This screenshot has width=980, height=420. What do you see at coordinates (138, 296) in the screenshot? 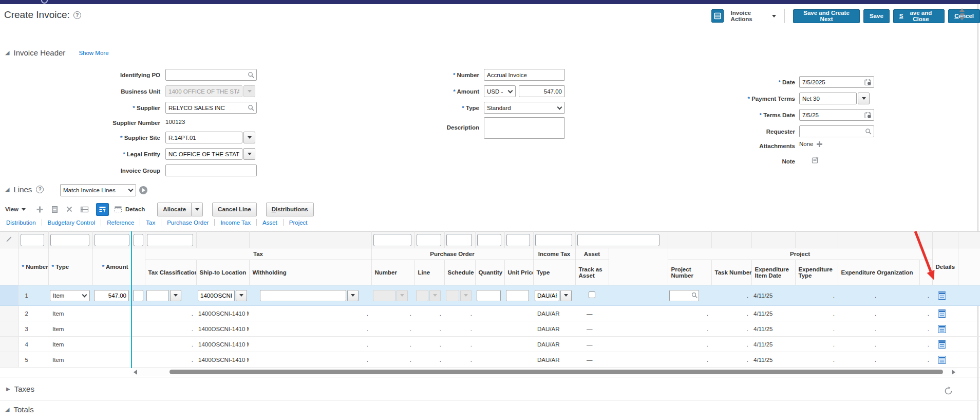
I see `line-misc-input` at bounding box center [138, 296].